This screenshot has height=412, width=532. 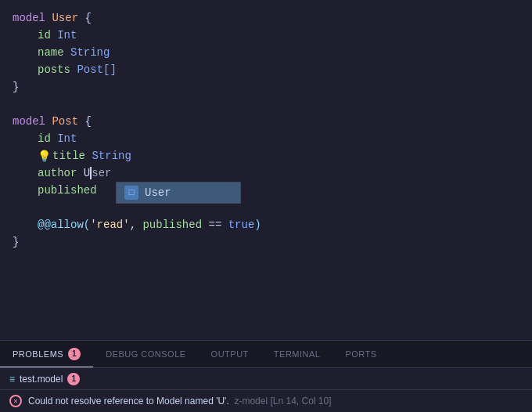 What do you see at coordinates (282, 401) in the screenshot?
I see `error-source: z-model [Ln 14, Col 10]` at bounding box center [282, 401].